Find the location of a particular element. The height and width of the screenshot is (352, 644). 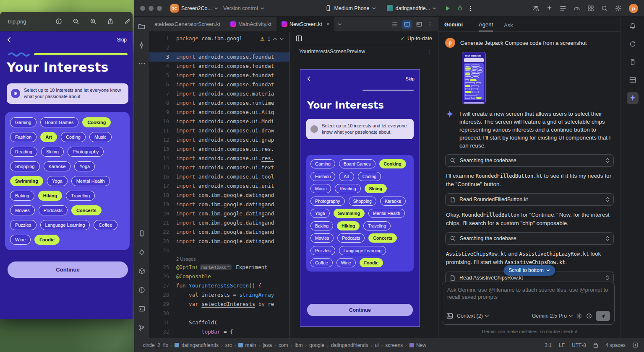

device-selector: Medium Phone is located at coordinates (350, 8).